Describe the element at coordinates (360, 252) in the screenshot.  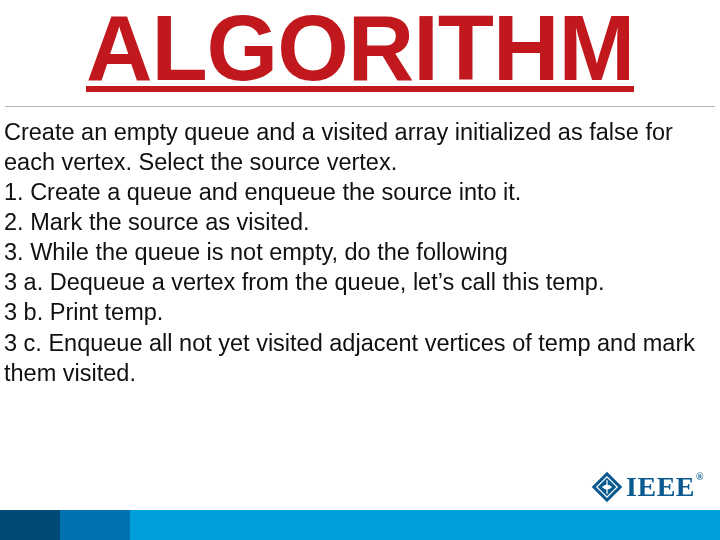
I see `step-3: 3. While the queue is not empty, do the …` at that location.